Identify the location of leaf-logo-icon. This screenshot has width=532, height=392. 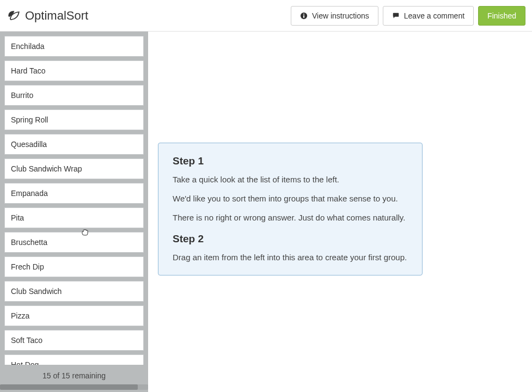
(14, 16).